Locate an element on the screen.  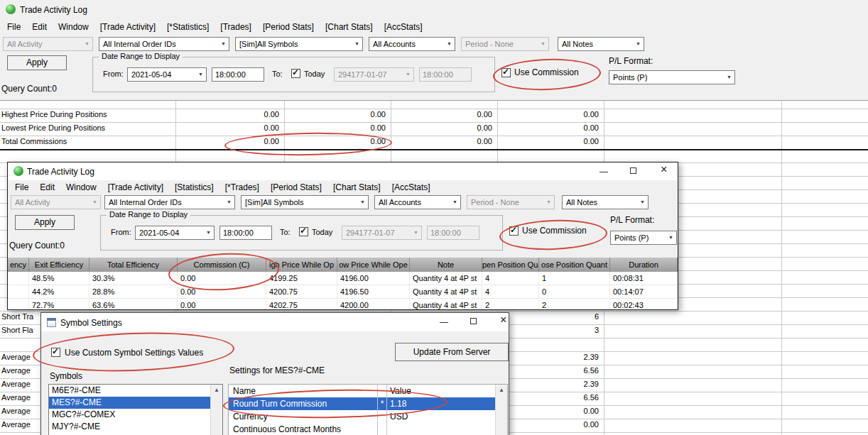
date-range-group-label: Date Range to Display is located at coordinates (148, 214).